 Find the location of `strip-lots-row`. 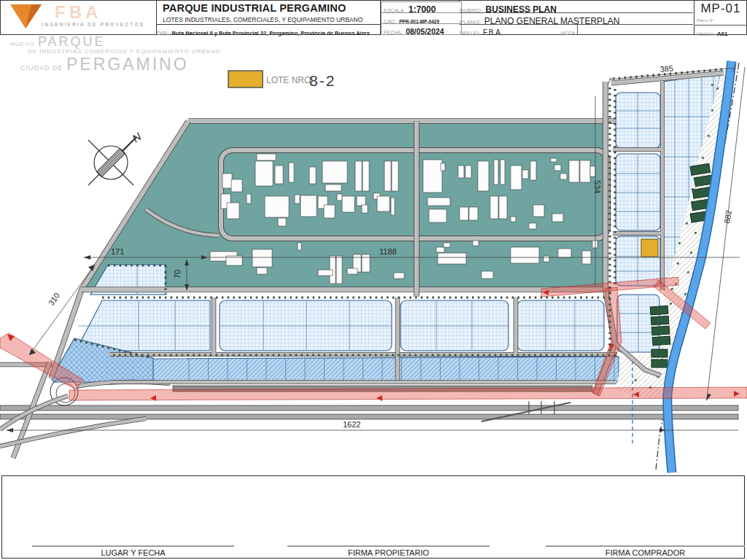

strip-lots-row is located at coordinates (365, 369).